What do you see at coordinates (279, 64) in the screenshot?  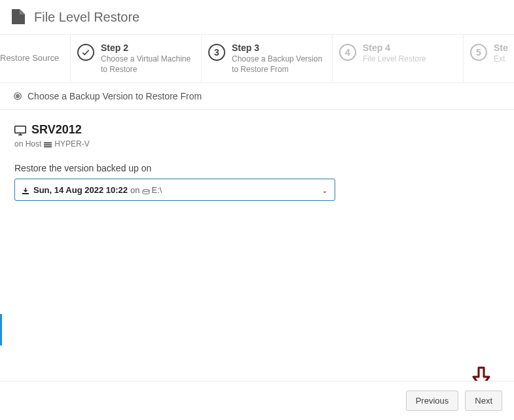 I see `step-3-desc: Choose a Backup Version to Restore From` at bounding box center [279, 64].